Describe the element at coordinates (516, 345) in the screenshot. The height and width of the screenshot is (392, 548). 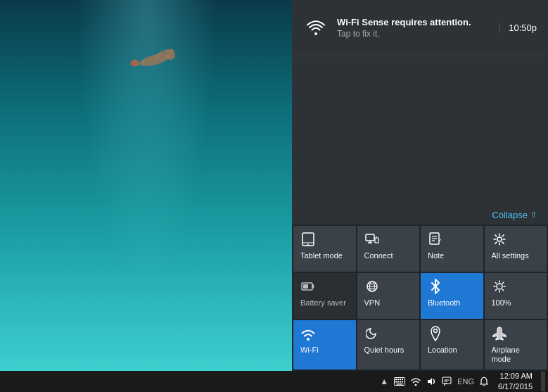
I see `tile-airplane-mode: Airplane mode` at that location.